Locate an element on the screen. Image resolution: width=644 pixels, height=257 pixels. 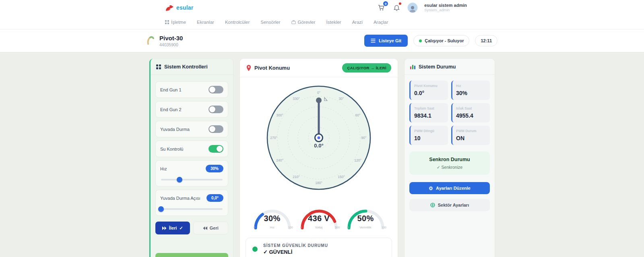
speed-slider-row: Hız 30% is located at coordinates (192, 173).